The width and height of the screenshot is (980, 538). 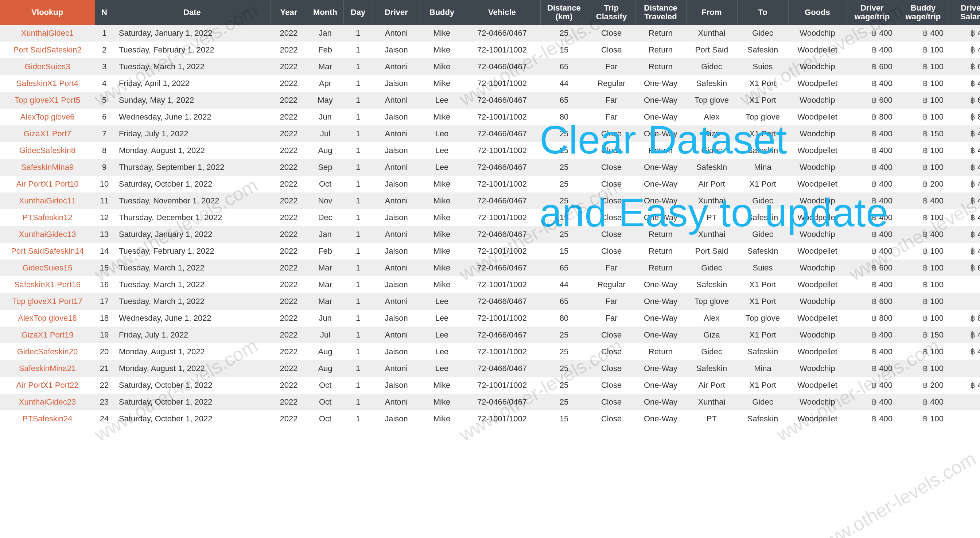 I want to click on cell-n: 1, so click(x=104, y=33).